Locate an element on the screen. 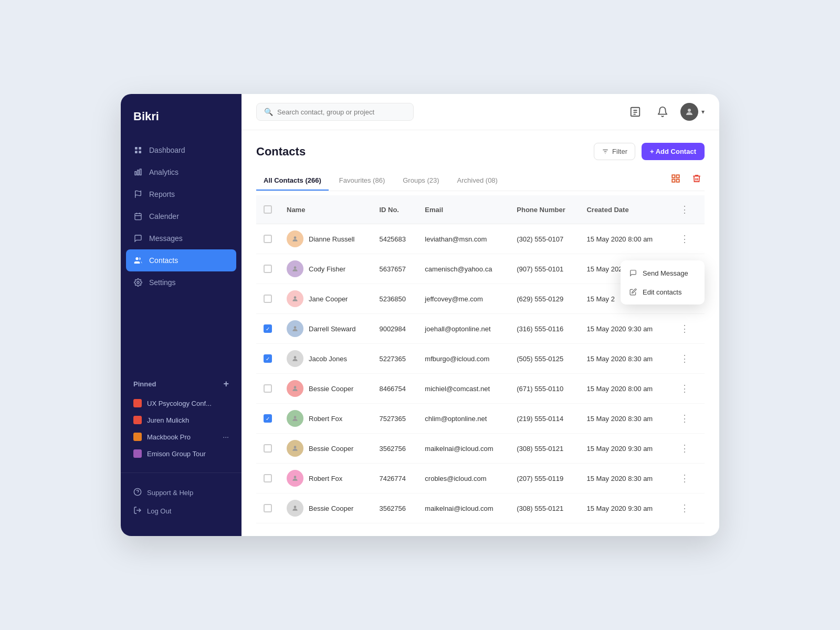 The image size is (840, 630). sidebar-item-messages: Messages is located at coordinates (181, 238).